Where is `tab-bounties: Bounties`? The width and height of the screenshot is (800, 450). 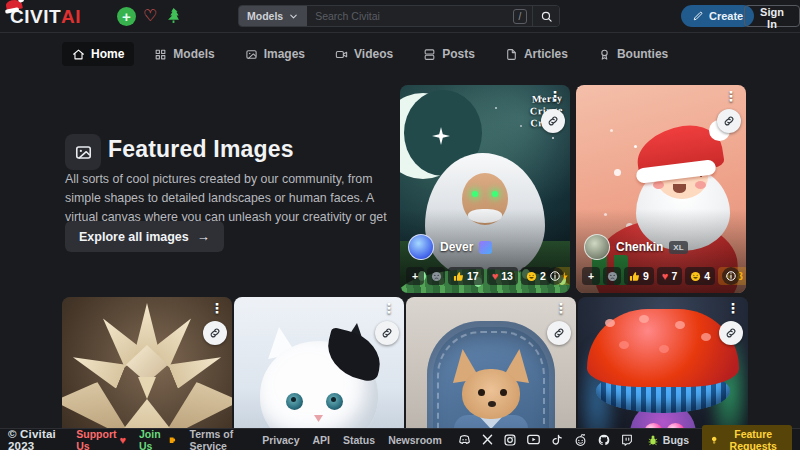 tab-bounties: Bounties is located at coordinates (633, 54).